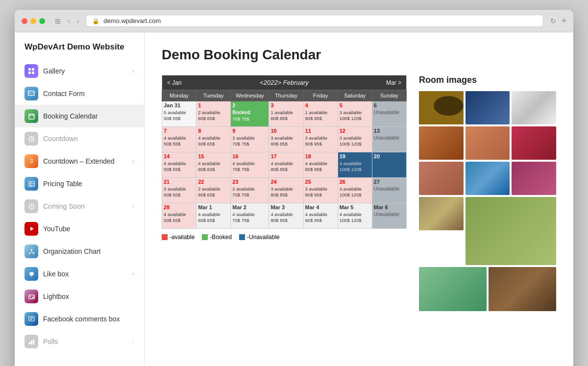 The width and height of the screenshot is (588, 366). I want to click on sidebar-item-org-chart: Organization Chart, so click(79, 251).